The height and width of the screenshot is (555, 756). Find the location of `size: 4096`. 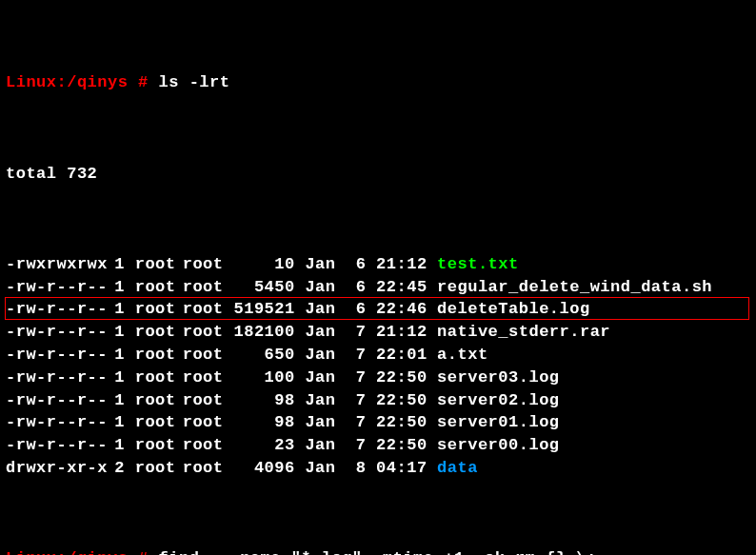

size: 4096 is located at coordinates (263, 468).